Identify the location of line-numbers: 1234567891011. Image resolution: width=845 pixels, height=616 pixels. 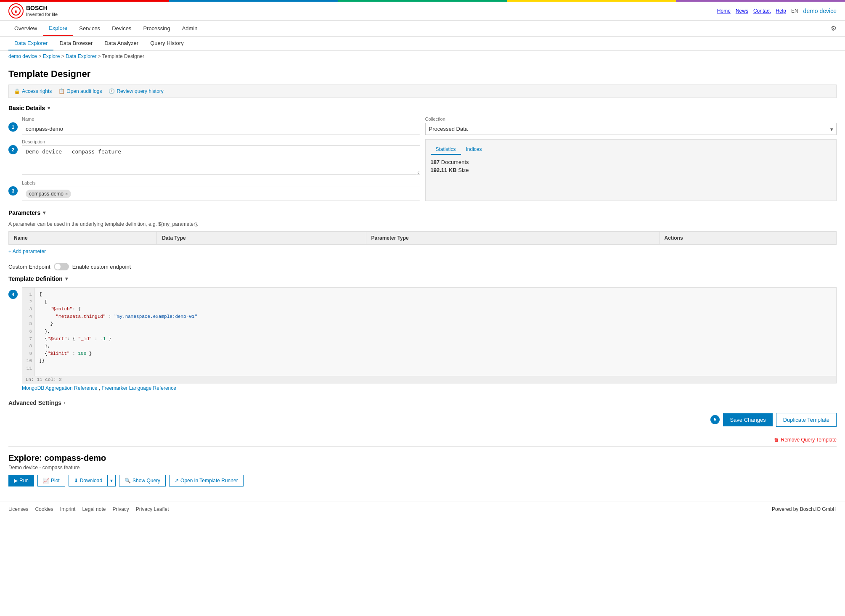
(29, 332).